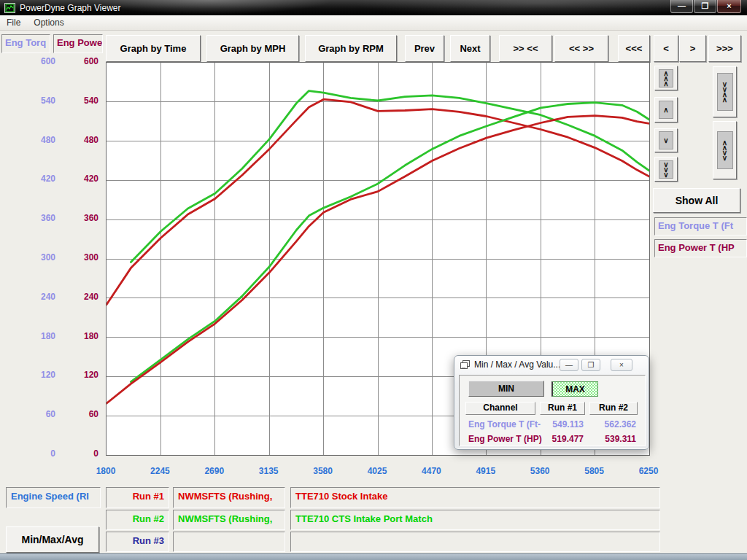  Describe the element at coordinates (506, 389) in the screenshot. I see `min-button: MIN` at that location.